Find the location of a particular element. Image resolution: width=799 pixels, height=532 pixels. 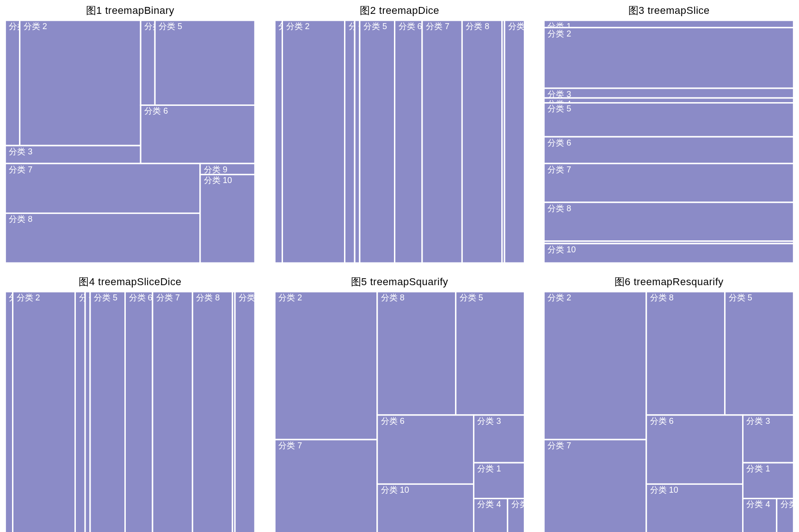

treemap-cell: 分类 5 is located at coordinates (205, 63).